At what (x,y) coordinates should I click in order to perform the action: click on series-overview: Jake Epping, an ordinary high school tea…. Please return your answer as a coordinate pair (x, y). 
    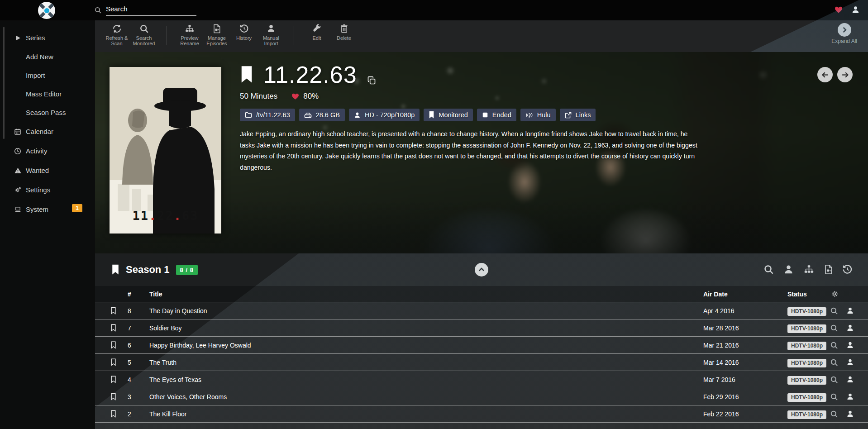
    Looking at the image, I should click on (469, 151).